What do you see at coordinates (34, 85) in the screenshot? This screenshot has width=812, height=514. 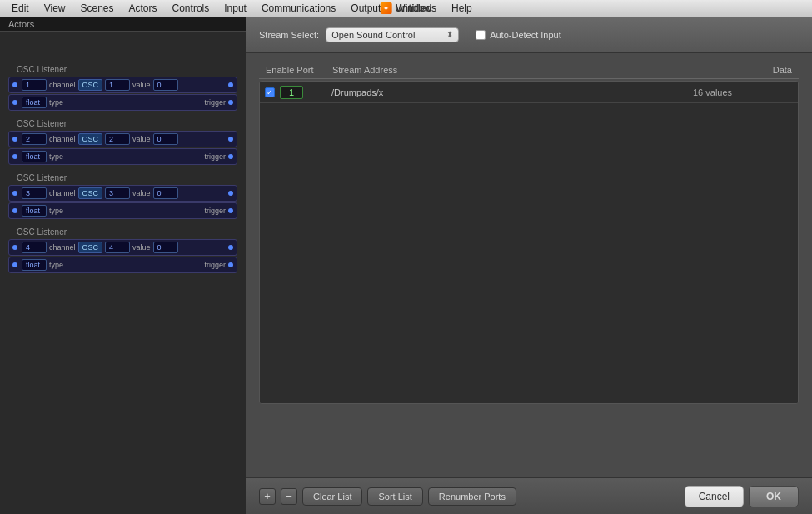 I see `node1-num: 1` at bounding box center [34, 85].